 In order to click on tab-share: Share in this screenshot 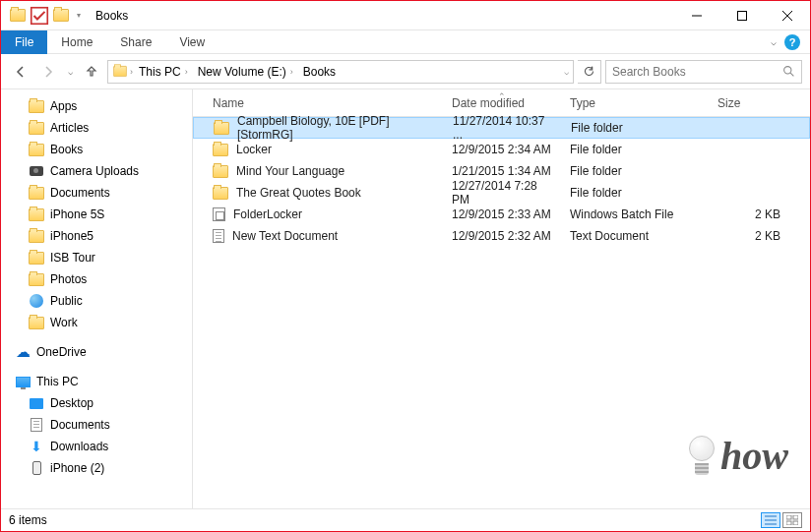, I will do `click(136, 42)`.